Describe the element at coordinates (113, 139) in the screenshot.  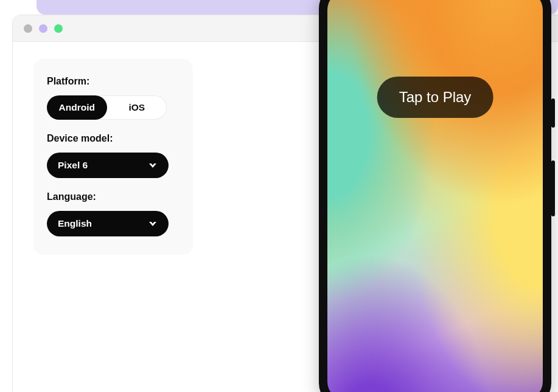
I see `device-model-label: Device model:` at that location.